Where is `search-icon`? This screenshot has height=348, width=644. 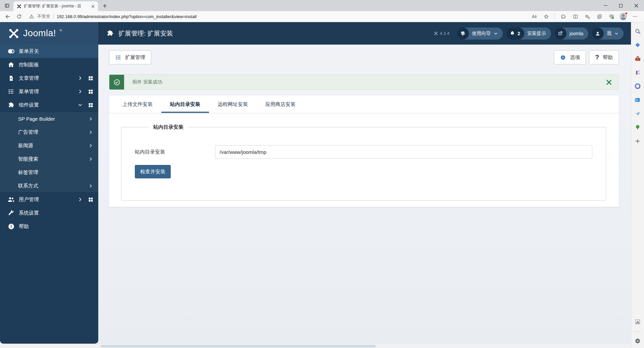
search-icon is located at coordinates (638, 31).